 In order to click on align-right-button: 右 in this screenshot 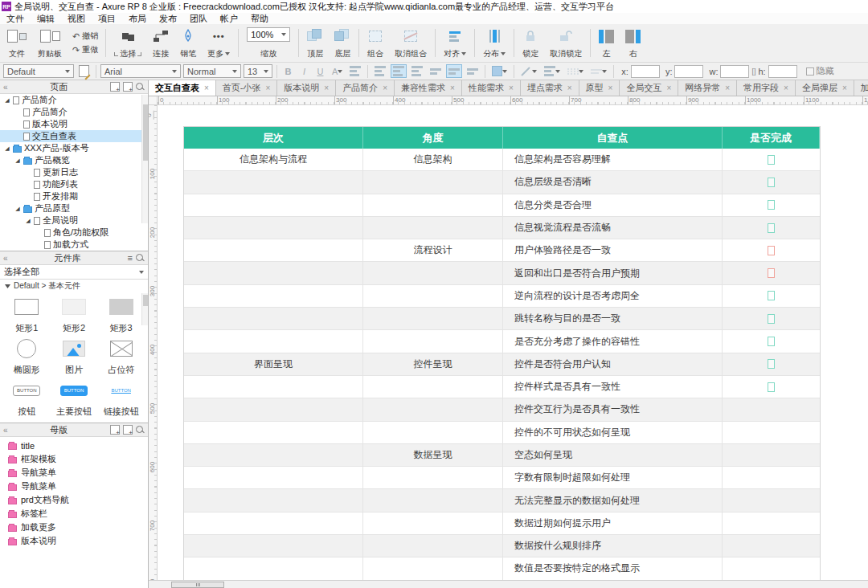, I will do `click(633, 43)`.